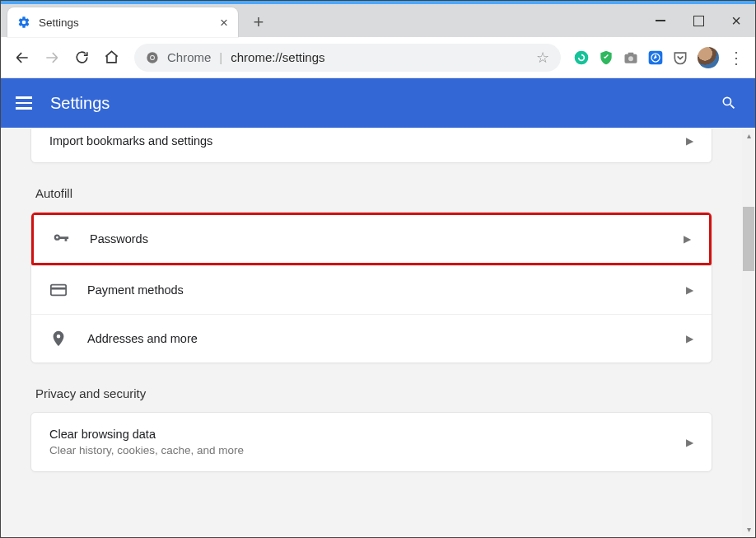 The image size is (756, 538). Describe the element at coordinates (631, 58) in the screenshot. I see `ext-camera-icon` at that location.